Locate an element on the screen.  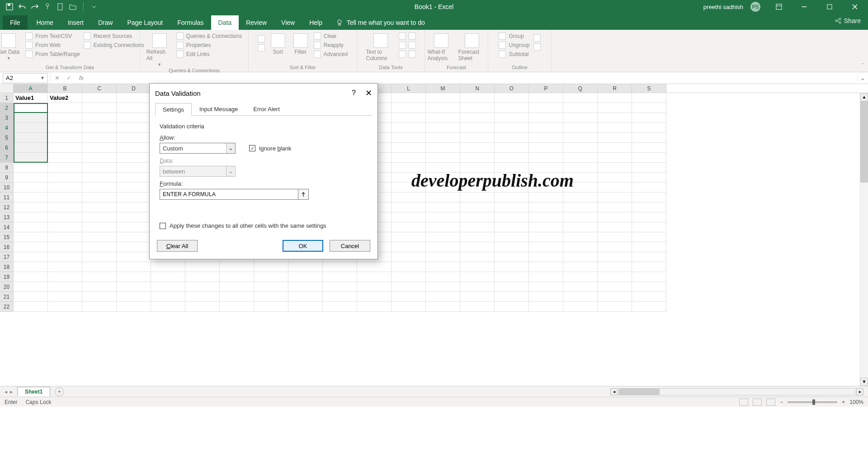
allow-label: Allow: is located at coordinates (264, 137).